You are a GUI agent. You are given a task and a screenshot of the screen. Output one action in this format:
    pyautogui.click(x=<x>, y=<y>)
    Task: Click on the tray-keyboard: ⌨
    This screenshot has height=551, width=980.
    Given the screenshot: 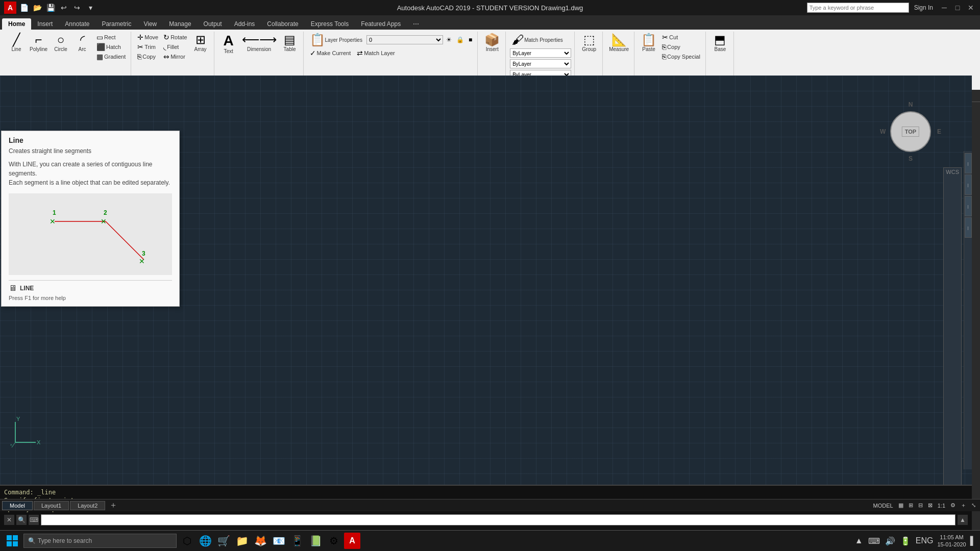 What is the action you would take?
    pyautogui.click(x=874, y=541)
    